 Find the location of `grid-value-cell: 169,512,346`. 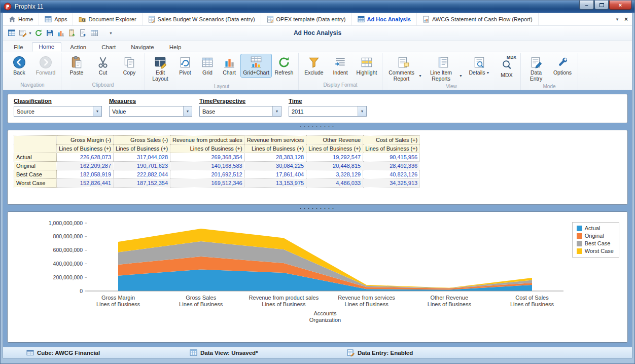

grid-value-cell: 169,512,346 is located at coordinates (208, 184).